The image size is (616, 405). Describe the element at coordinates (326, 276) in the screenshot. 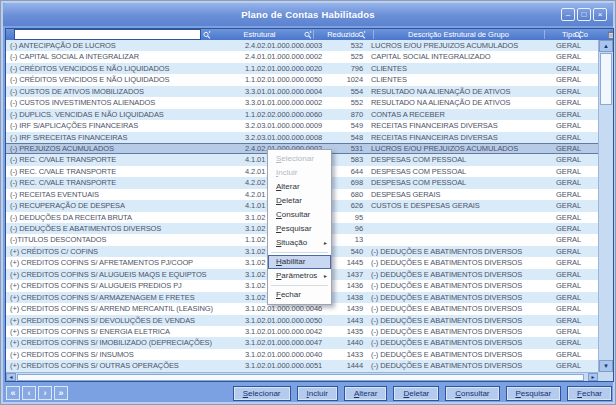

I see `submenu-arrow-icon: ►` at that location.